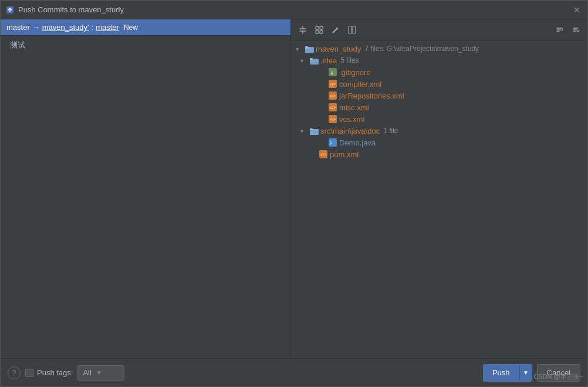 This screenshot has height=387, width=588. I want to click on push-dropdown-button: ▼, so click(526, 373).